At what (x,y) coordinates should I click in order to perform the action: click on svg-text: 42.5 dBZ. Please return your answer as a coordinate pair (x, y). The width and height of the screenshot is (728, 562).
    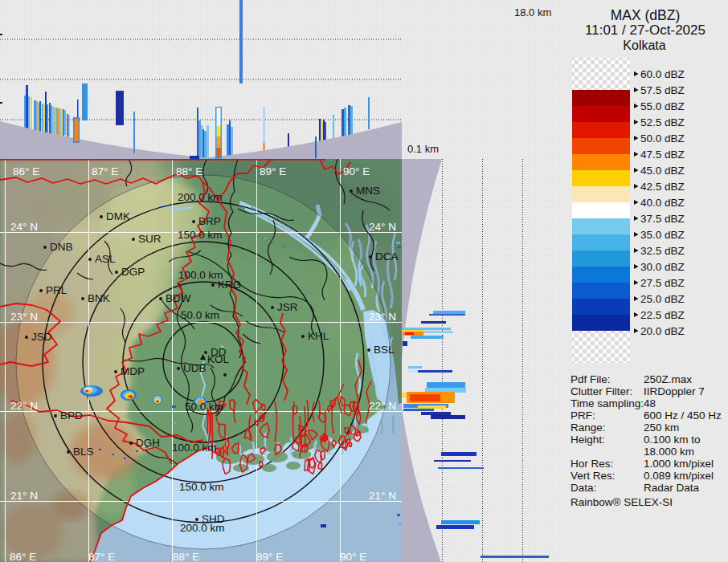
    Looking at the image, I should click on (662, 186).